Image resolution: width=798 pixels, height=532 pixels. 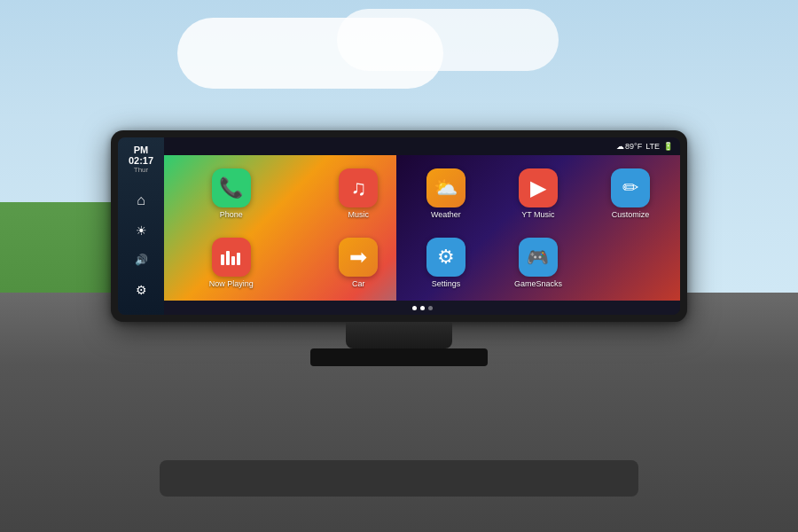 I want to click on dash-texture, so click(x=399, y=479).